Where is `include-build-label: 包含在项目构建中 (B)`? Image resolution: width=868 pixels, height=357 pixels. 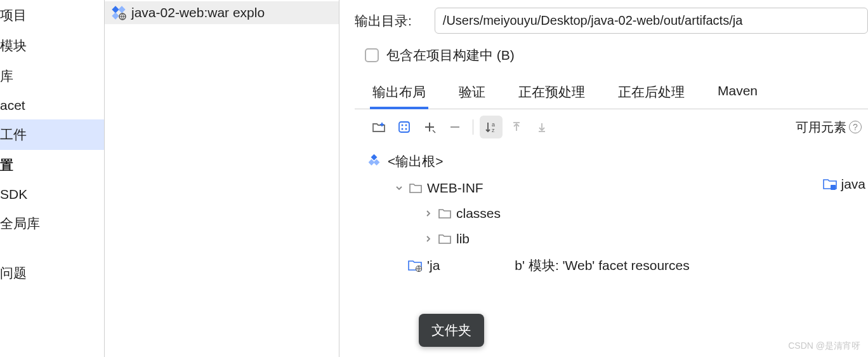 include-build-label: 包含在项目构建中 (B) is located at coordinates (450, 55).